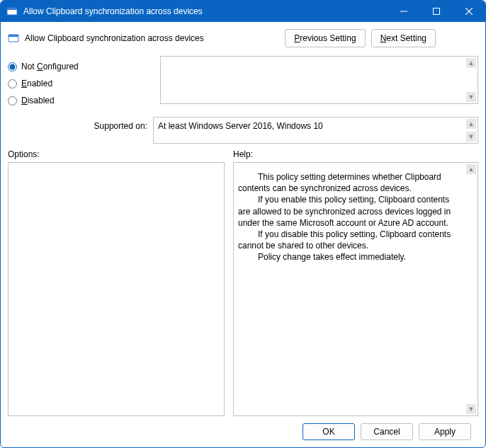  Describe the element at coordinates (351, 257) in the screenshot. I see `help-text-4: Policy change takes effect immediately.` at that location.